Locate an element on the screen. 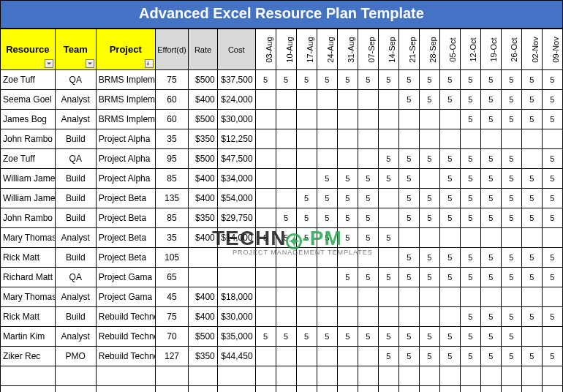 The image size is (563, 392). cell-cost: $44,450 is located at coordinates (236, 357).